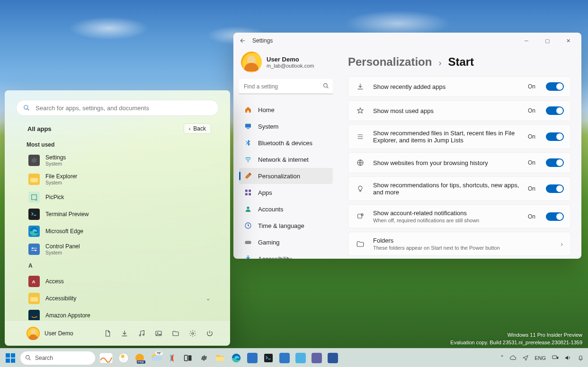 This screenshot has height=367, width=588. I want to click on task-view-icon, so click(188, 358).